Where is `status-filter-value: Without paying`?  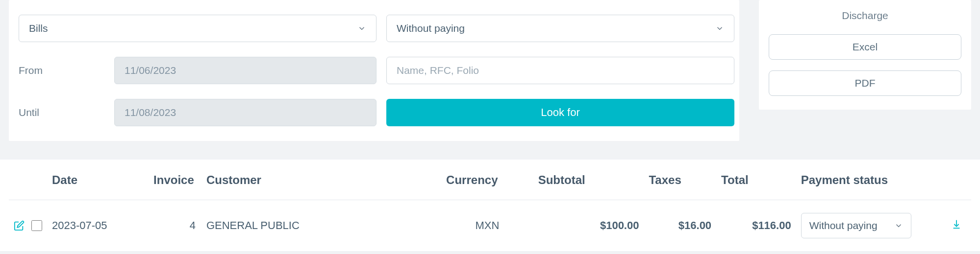 status-filter-value: Without paying is located at coordinates (430, 28).